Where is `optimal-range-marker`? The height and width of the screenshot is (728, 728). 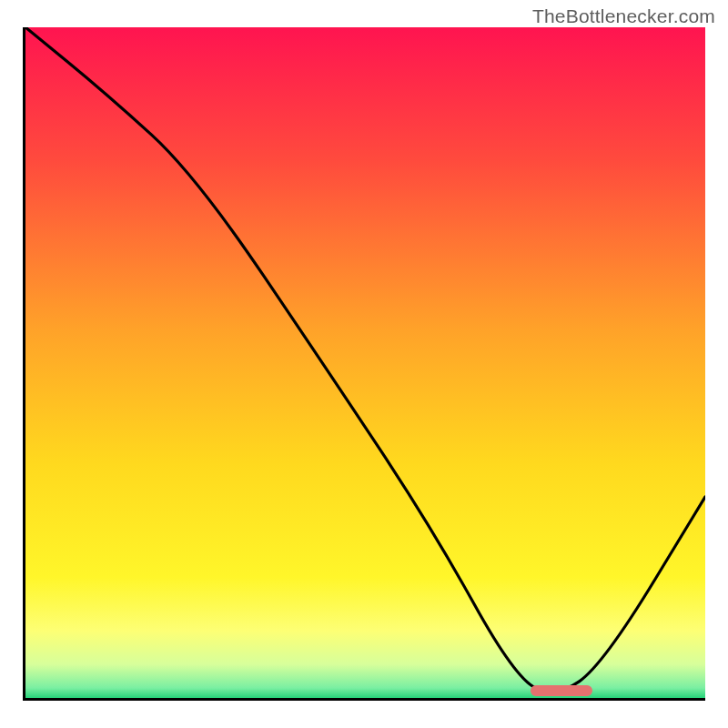
optimal-range-marker is located at coordinates (561, 691).